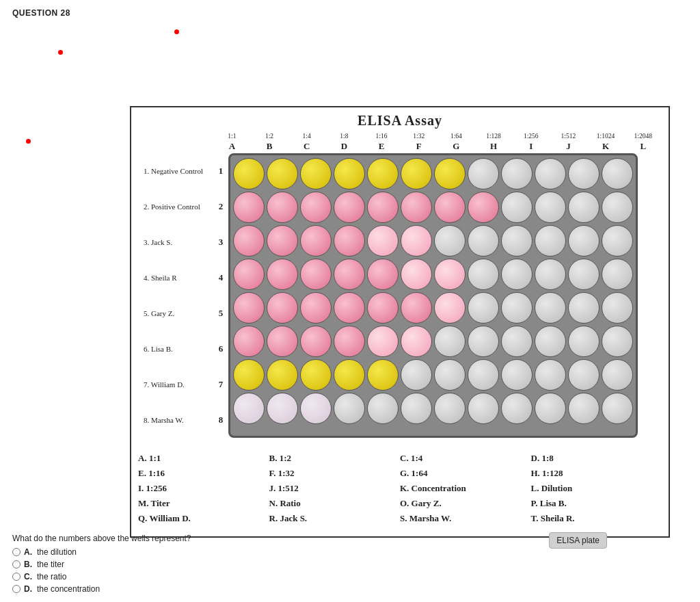 This screenshot has height=602, width=700. I want to click on elisa-plate-tooltip: ELISA plate, so click(578, 540).